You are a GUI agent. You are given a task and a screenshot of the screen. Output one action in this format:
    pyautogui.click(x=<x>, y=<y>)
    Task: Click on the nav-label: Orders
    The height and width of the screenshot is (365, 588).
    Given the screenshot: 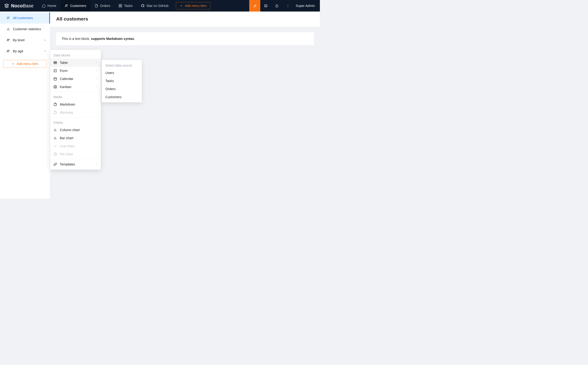 What is the action you would take?
    pyautogui.click(x=105, y=6)
    